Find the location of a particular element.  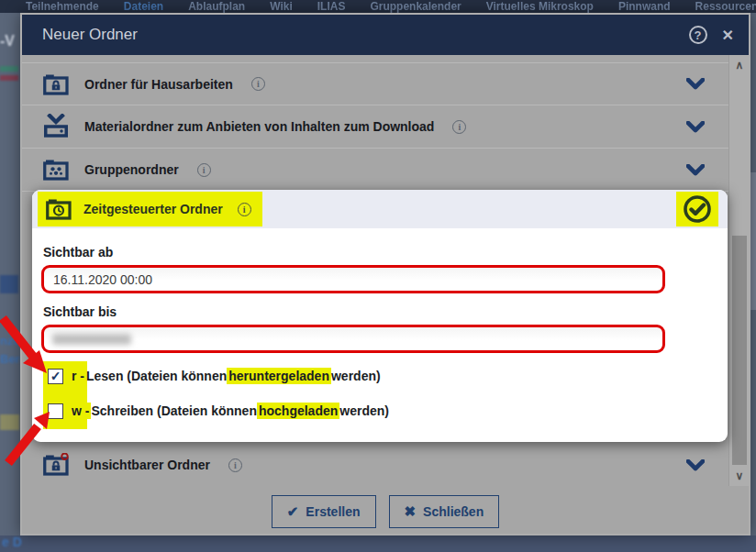

visible-from-label: Sichtbar ab is located at coordinates (379, 252).